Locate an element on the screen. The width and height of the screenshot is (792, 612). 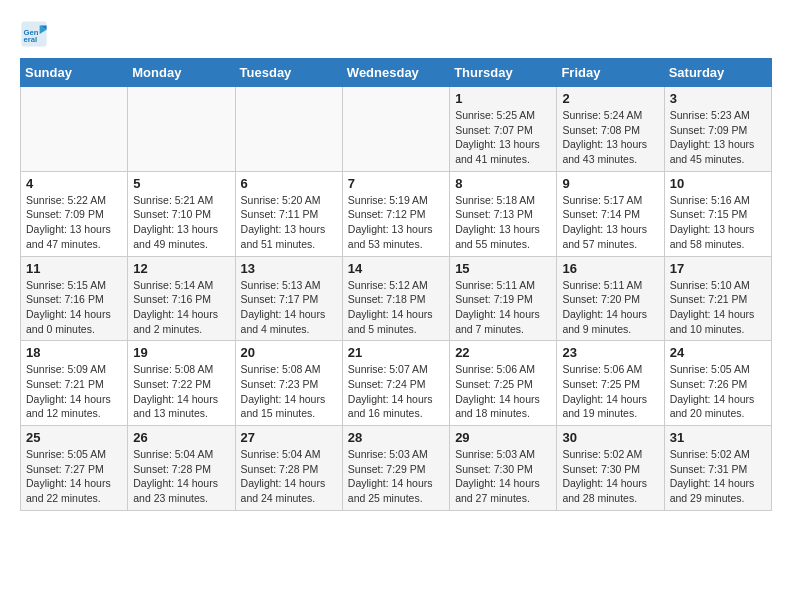
day-number: 24 is located at coordinates (718, 352).